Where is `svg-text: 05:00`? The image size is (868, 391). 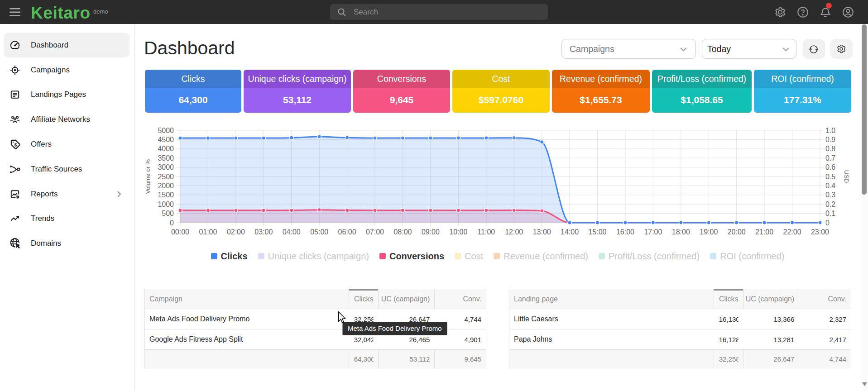
svg-text: 05:00 is located at coordinates (319, 232).